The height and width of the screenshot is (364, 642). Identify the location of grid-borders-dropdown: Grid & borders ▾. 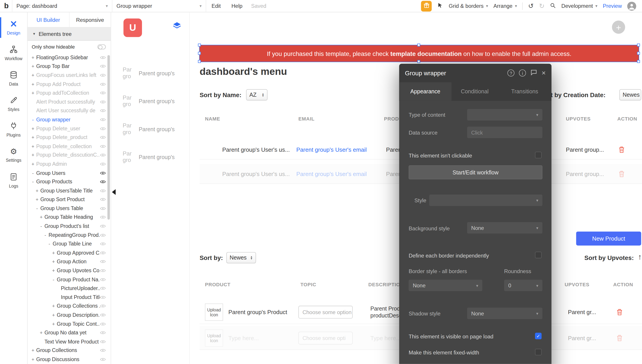
(468, 6).